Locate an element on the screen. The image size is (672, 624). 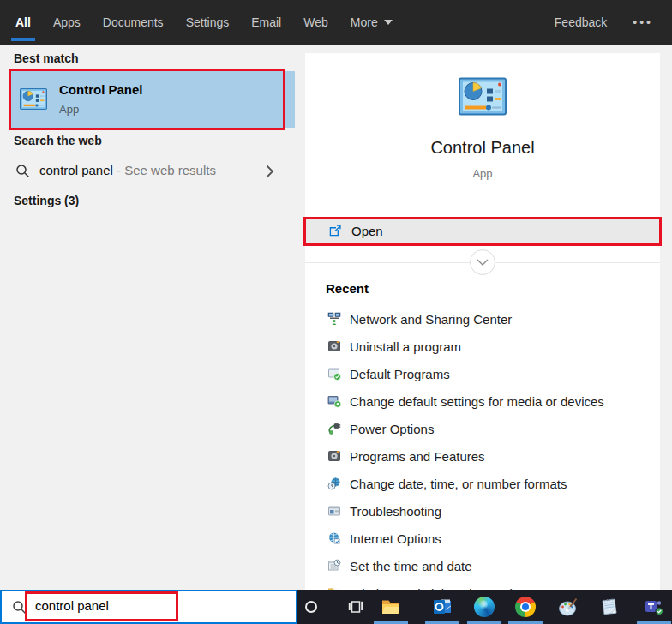
power-options-icon is located at coordinates (334, 429).